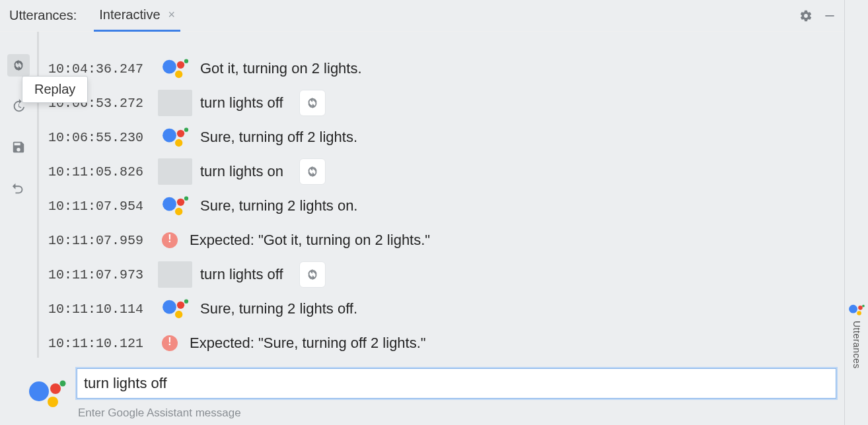  I want to click on panel-title: Utterances:, so click(52, 16).